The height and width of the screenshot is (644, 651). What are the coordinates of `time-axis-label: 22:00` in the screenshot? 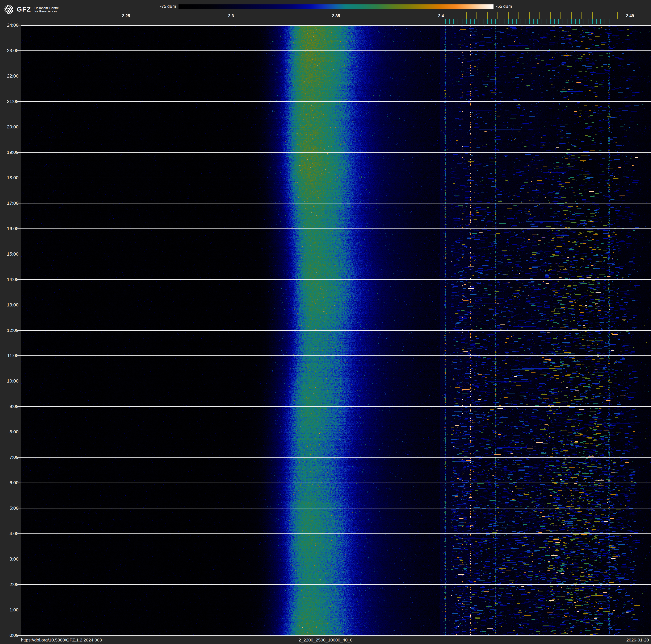 It's located at (9, 76).